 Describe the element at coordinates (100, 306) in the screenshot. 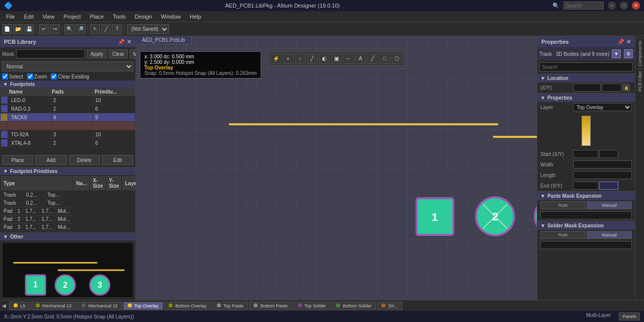

I see `layer-tab-2: Mechanical 15` at that location.